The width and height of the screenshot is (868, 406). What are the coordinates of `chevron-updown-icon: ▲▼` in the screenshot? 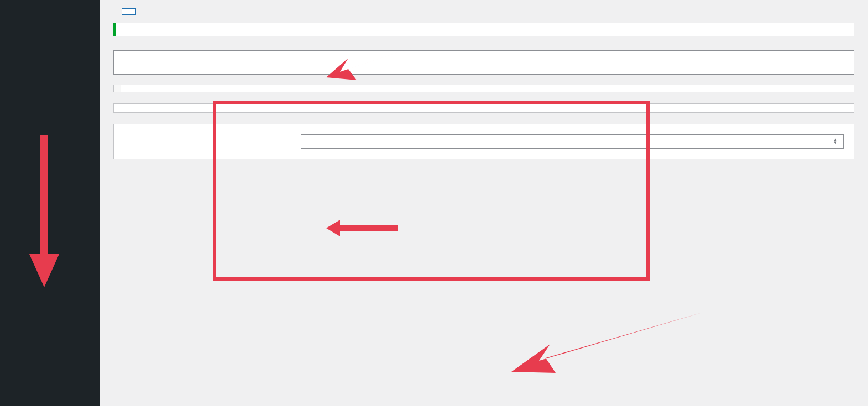 It's located at (835, 141).